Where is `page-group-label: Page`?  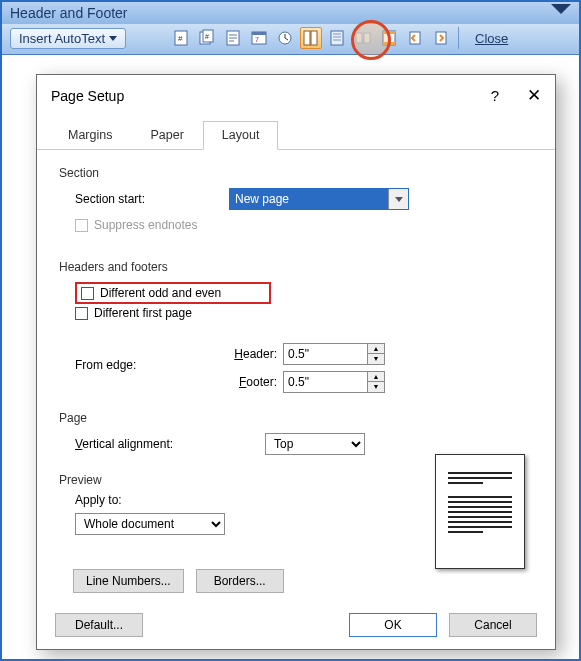
page-group-label: Page is located at coordinates (296, 418).